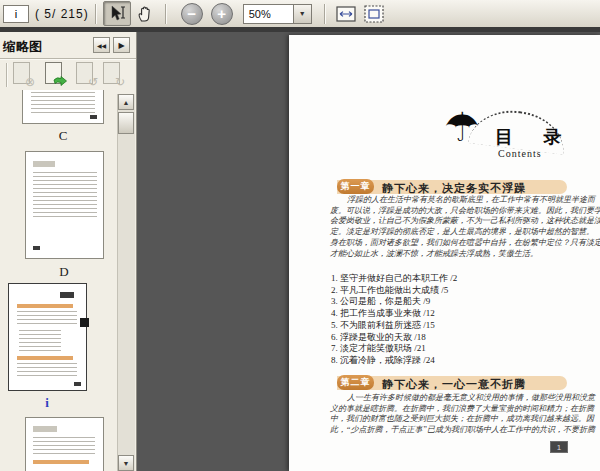 Image resolution: width=600 pixels, height=471 pixels. I want to click on select-text-icon, so click(117, 14).